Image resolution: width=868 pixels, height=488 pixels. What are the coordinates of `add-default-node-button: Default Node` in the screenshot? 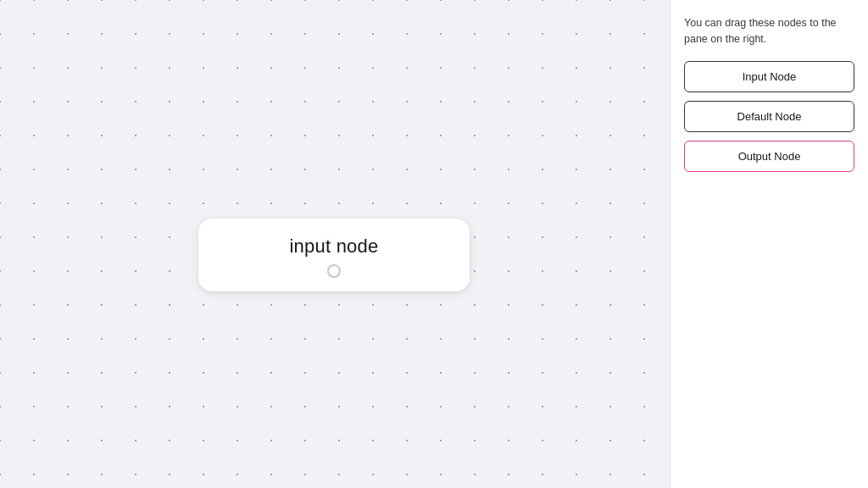 It's located at (770, 117).